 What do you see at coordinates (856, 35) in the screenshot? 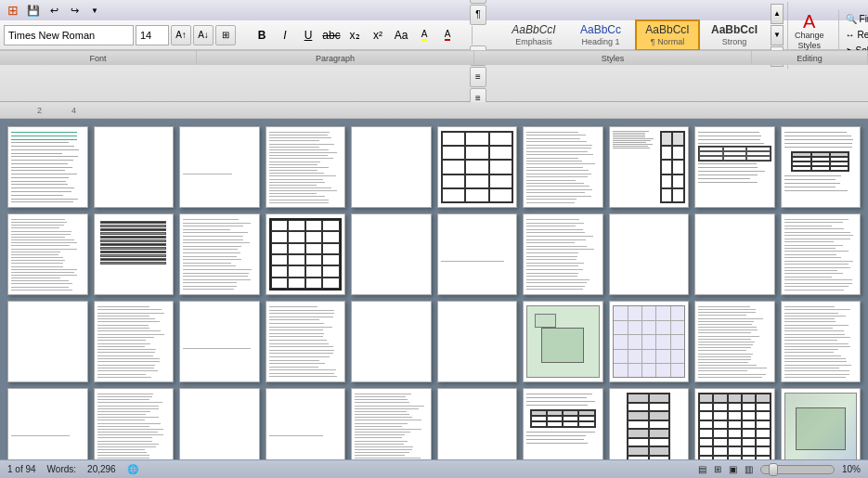
I see `replace-btn: ↔ Replace` at bounding box center [856, 35].